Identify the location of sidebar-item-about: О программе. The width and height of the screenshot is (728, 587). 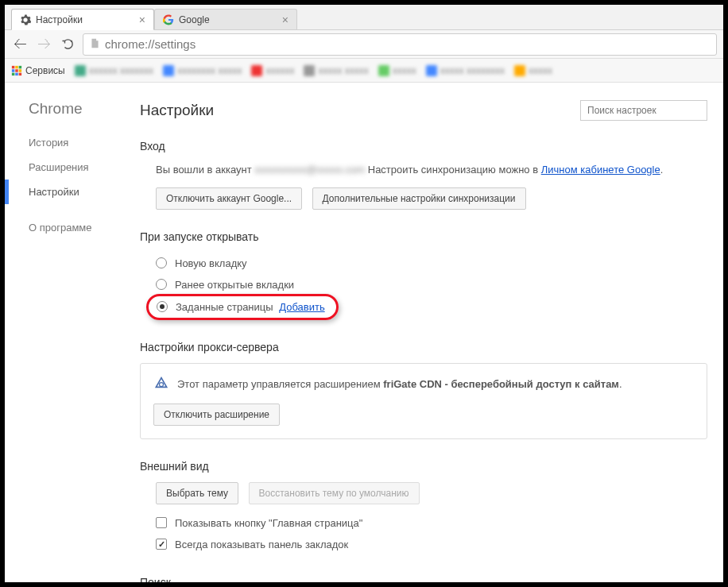
(72, 227).